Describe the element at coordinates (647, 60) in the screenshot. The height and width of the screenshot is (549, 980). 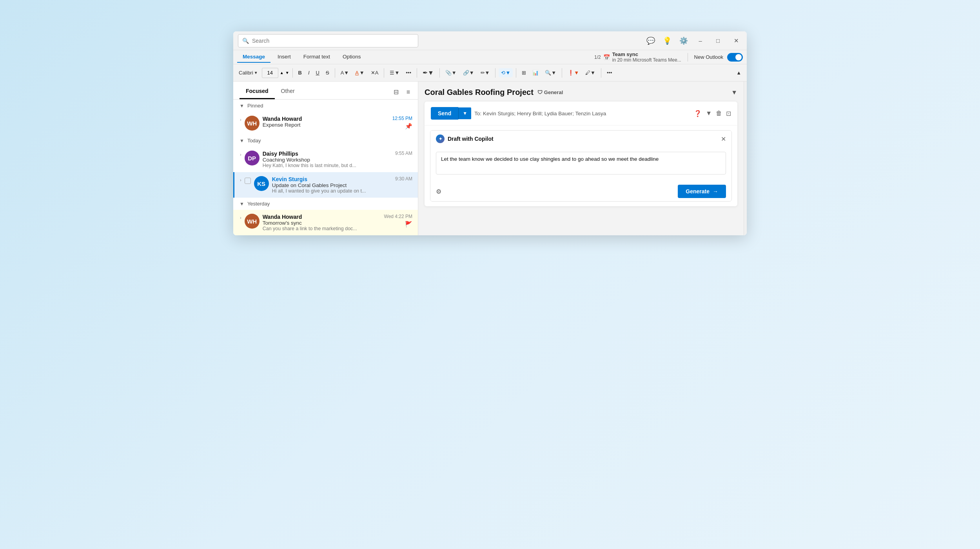
I see `meeting-subtitle: in 20 min Microsoft Teams Mee...` at that location.